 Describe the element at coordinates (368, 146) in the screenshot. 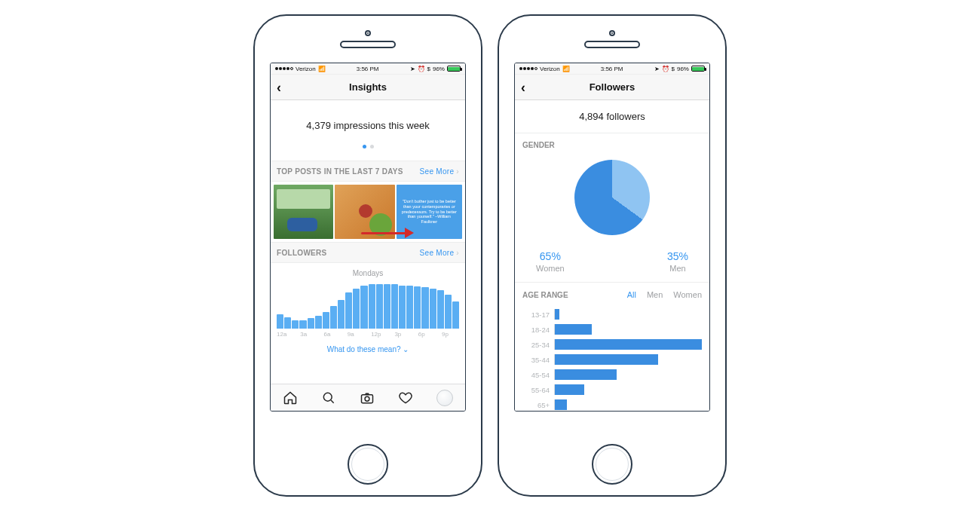

I see `pager-dots` at that location.